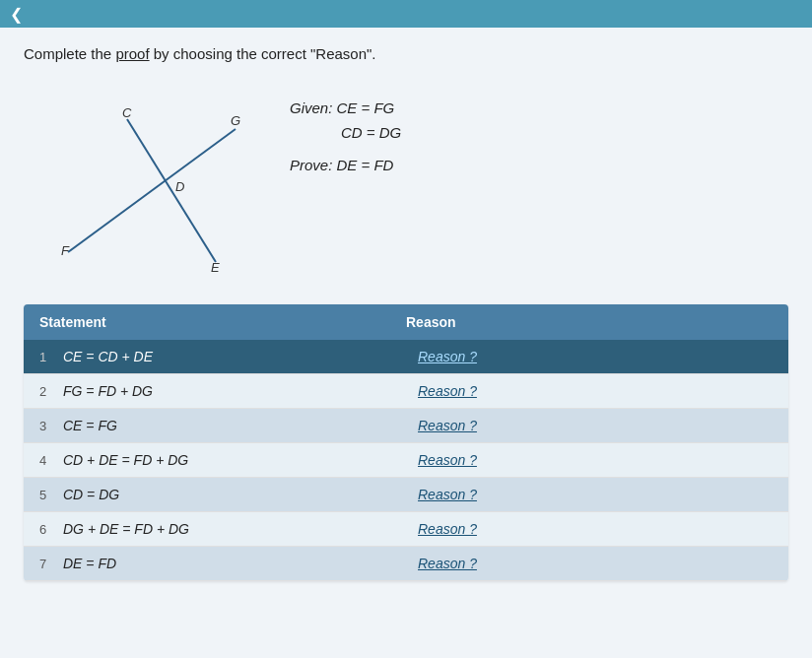 The width and height of the screenshot is (812, 658). What do you see at coordinates (406, 357) in the screenshot?
I see `table-row: 1 CE = CD + DE Reason ?` at bounding box center [406, 357].